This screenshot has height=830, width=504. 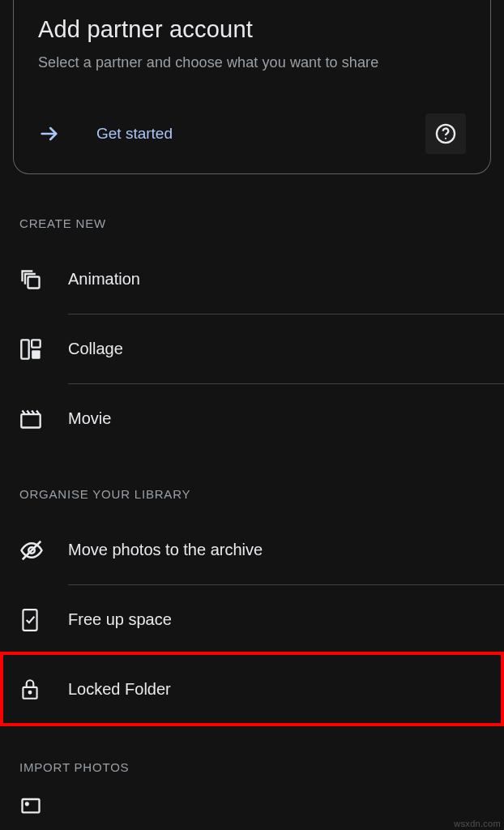 What do you see at coordinates (276, 619) in the screenshot?
I see `list-label: Free up space` at bounding box center [276, 619].